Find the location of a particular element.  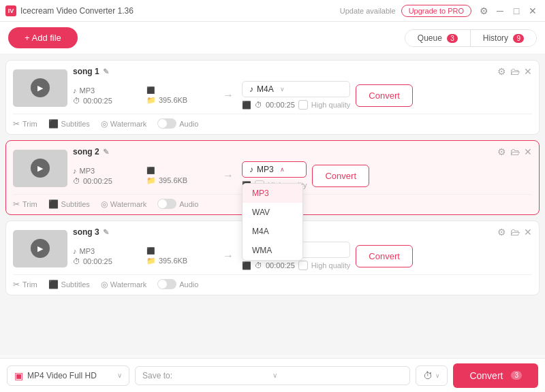

dropdown-item-m4a: M4A is located at coordinates (272, 231).